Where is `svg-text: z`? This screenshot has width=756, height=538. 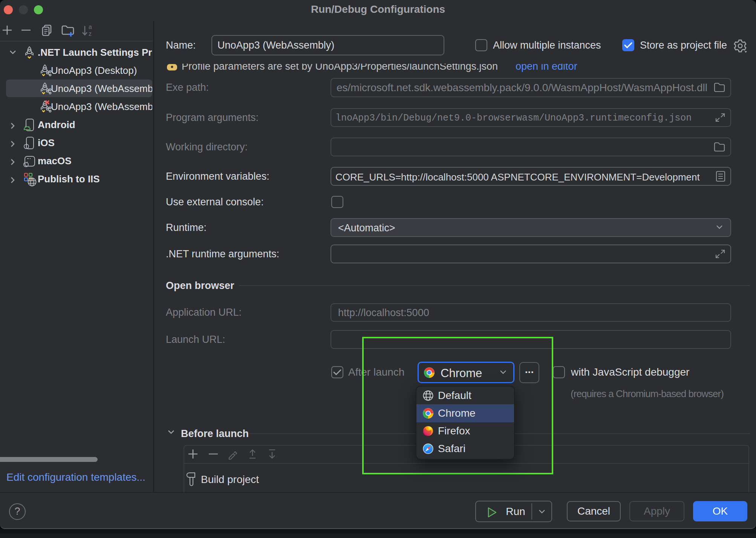 svg-text: z is located at coordinates (90, 34).